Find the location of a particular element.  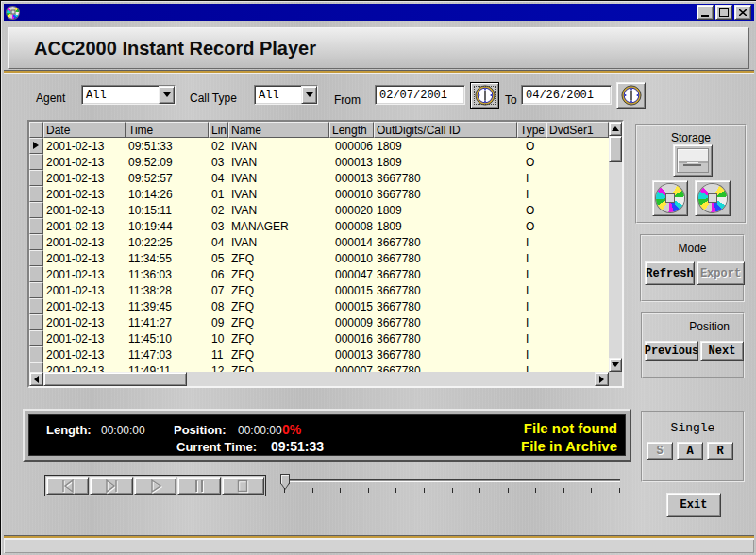

table-row: 2001-02-1311:41:2709ZFQ0000093667780I is located at coordinates (319, 323).